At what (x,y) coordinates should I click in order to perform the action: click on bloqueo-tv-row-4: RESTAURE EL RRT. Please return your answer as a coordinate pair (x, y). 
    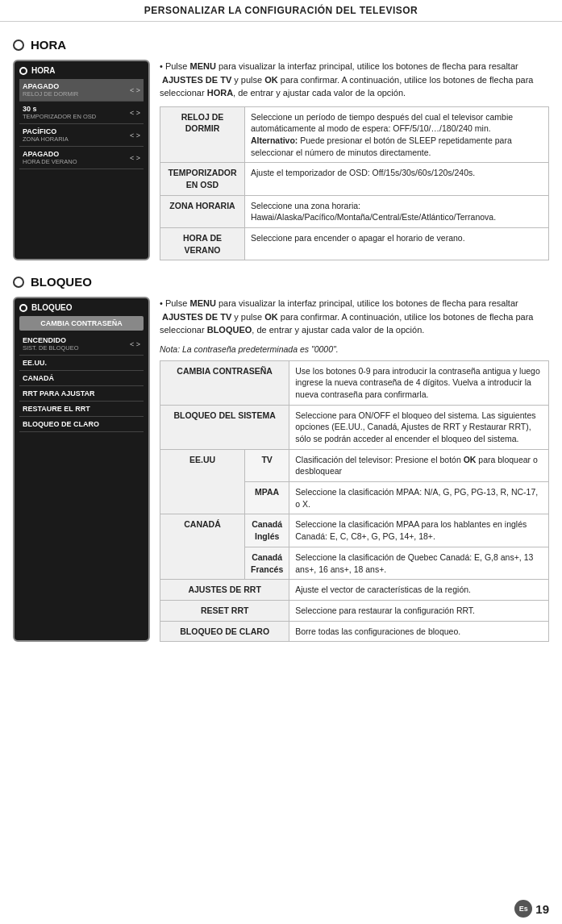
    Looking at the image, I should click on (81, 410).